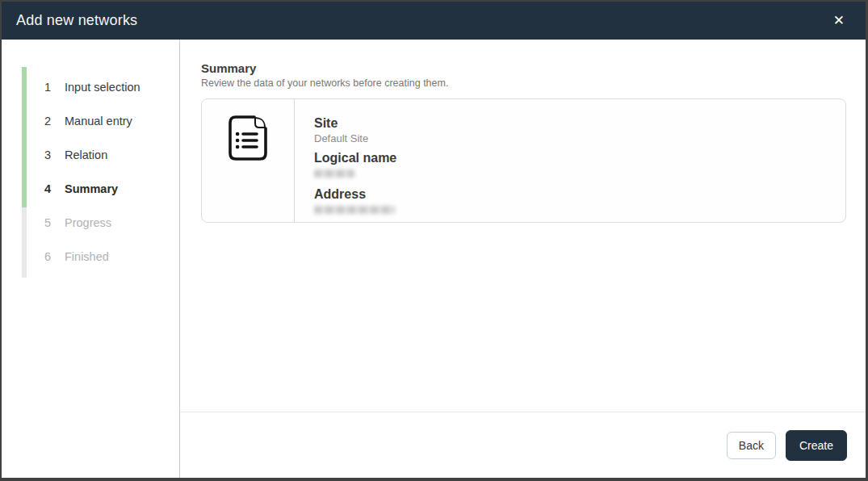 The image size is (868, 481). Describe the element at coordinates (24, 173) in the screenshot. I see `stepper-progress-track` at that location.